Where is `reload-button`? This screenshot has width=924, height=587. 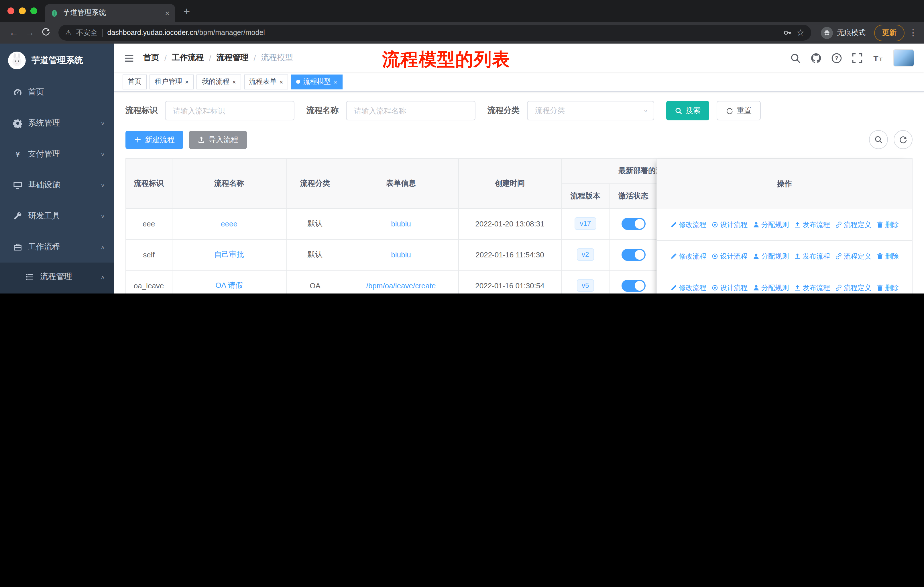
reload-button is located at coordinates (46, 33).